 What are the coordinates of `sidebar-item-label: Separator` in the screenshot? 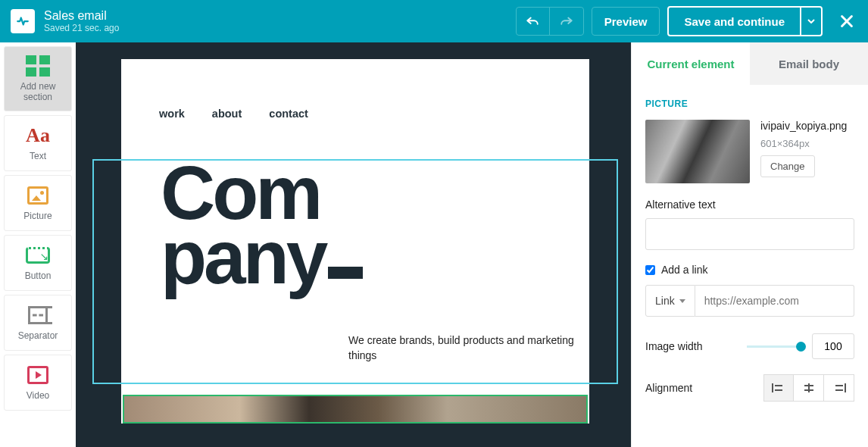 It's located at (38, 336).